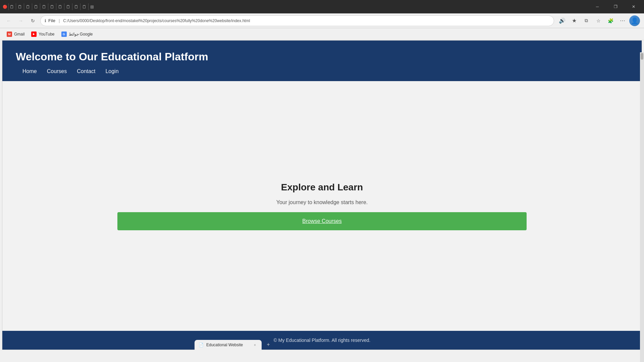 This screenshot has width=644, height=362. Describe the element at coordinates (77, 34) in the screenshot. I see `bookmark-google: G جوائط Google` at that location.